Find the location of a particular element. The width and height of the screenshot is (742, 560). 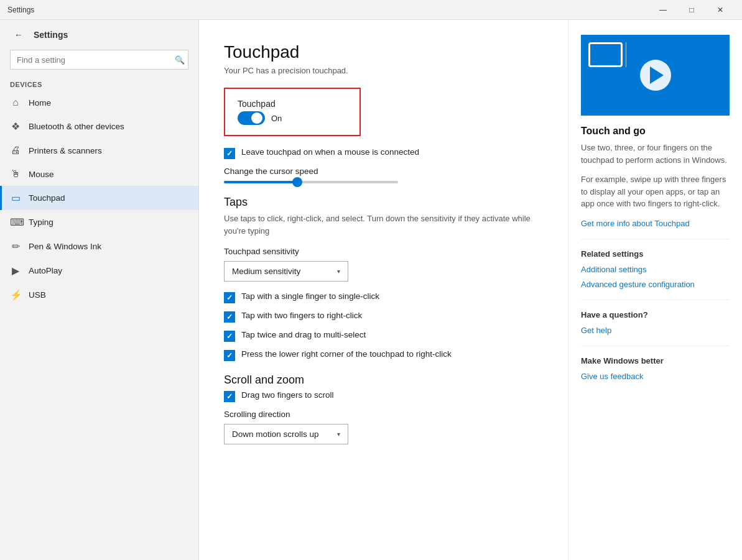

sidebar-item-usb: ⚡ USB is located at coordinates (100, 295).